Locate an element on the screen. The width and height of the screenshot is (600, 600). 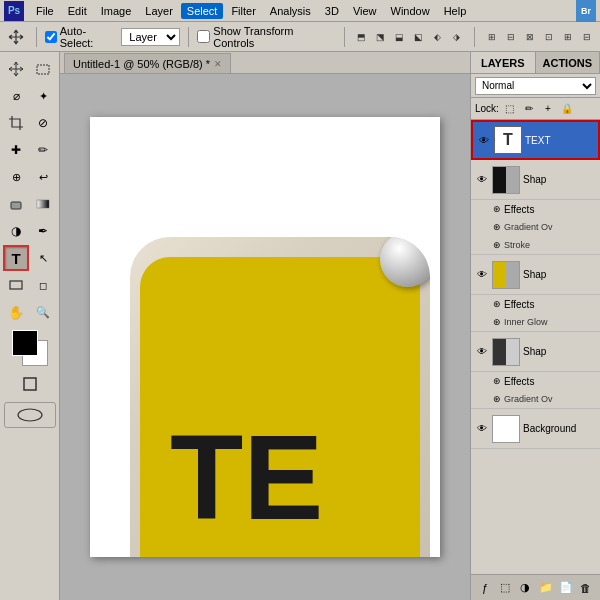
shape3-layer-visibility: 👁 is located at coordinates (482, 352).